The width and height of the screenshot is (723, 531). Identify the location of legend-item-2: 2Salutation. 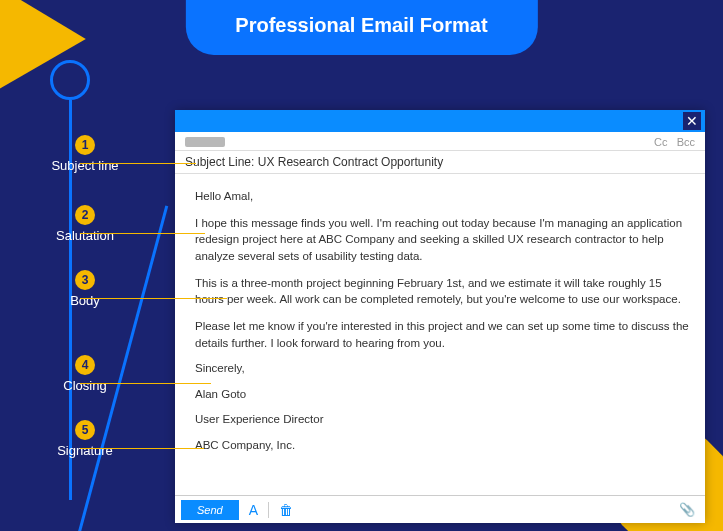
(85, 224).